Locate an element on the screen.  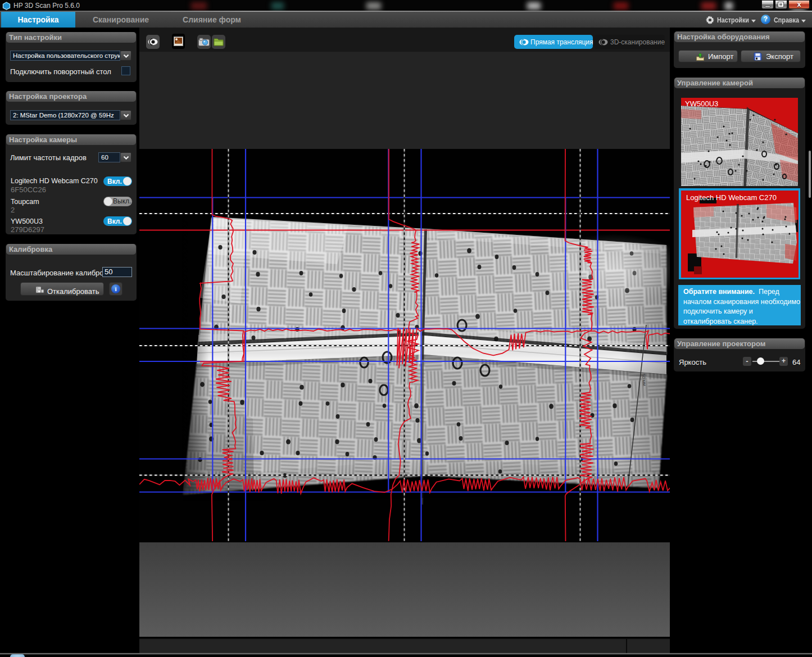
svg-text: Logitech HD Webcam C270 is located at coordinates (732, 198).